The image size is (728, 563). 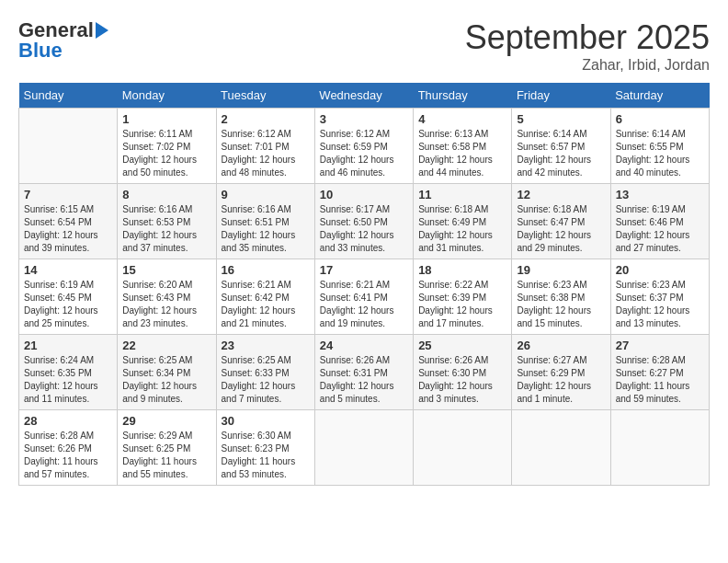 I want to click on calendar-cell: 15Sunrise: 6:20 AM Sunset: 6:43 PM Dayli…, so click(x=167, y=297).